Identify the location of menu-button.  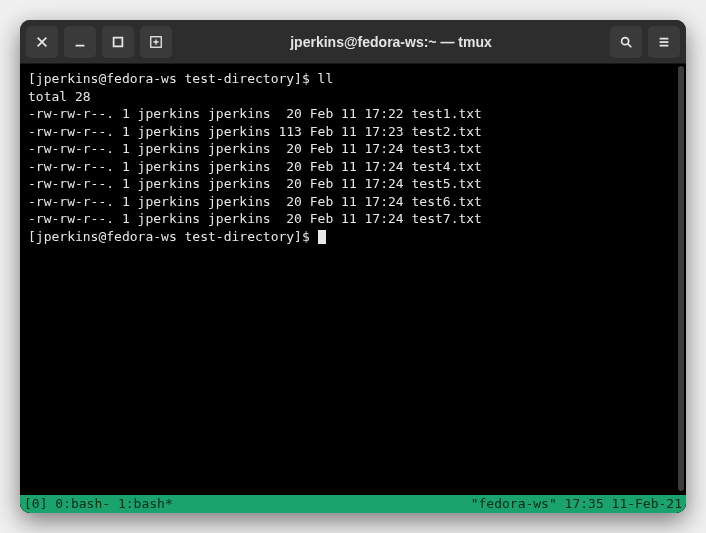
(664, 42).